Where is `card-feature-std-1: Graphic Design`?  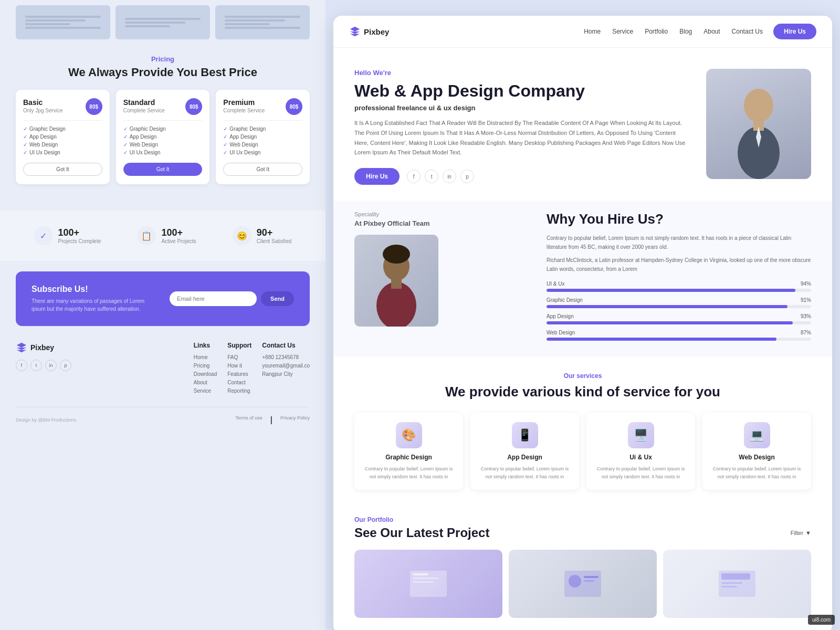
card-feature-std-1: Graphic Design is located at coordinates (163, 129).